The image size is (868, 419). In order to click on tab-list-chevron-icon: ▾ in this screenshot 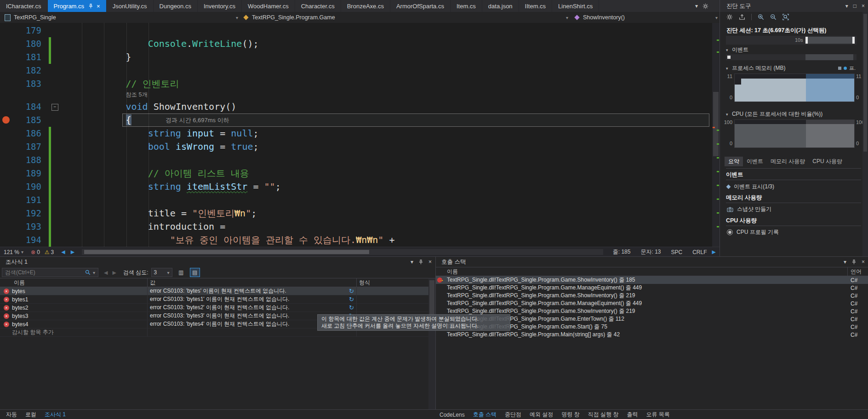, I will do `click(697, 6)`.